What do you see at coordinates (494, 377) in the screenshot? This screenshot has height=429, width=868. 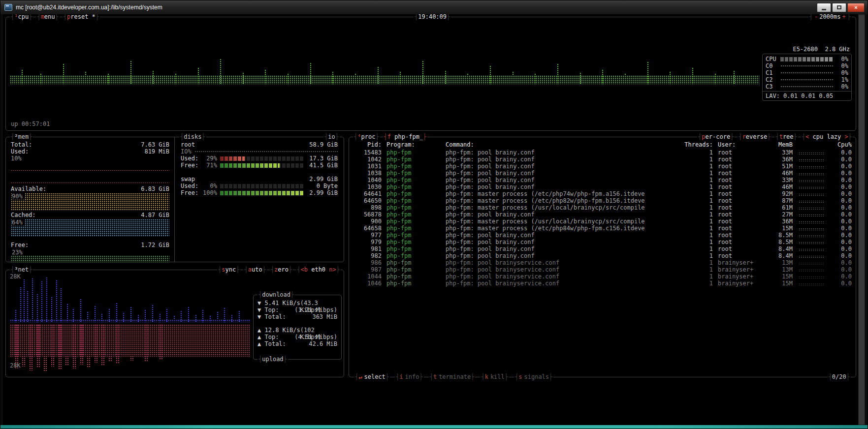 I see `process-action-button: kkill` at bounding box center [494, 377].